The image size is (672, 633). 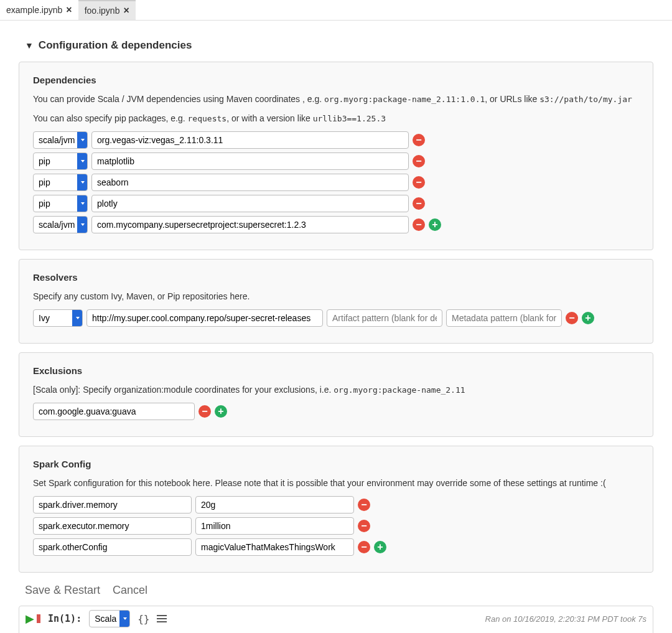 I want to click on in-label: In(1):, so click(x=65, y=619).